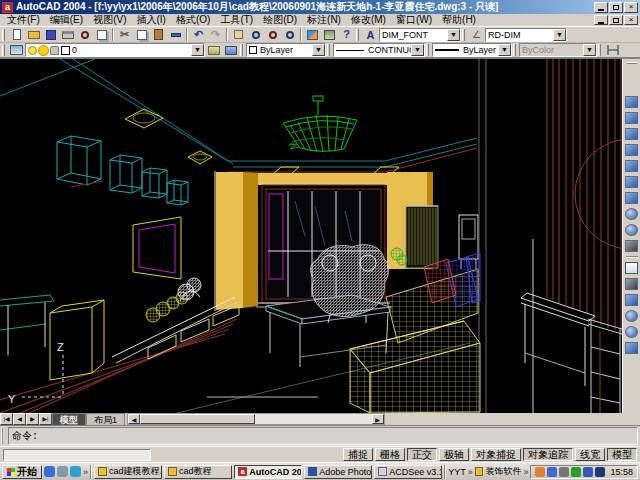 The height and width of the screenshot is (480, 640). What do you see at coordinates (476, 35) in the screenshot?
I see `dim-style-icon: ∠` at bounding box center [476, 35].